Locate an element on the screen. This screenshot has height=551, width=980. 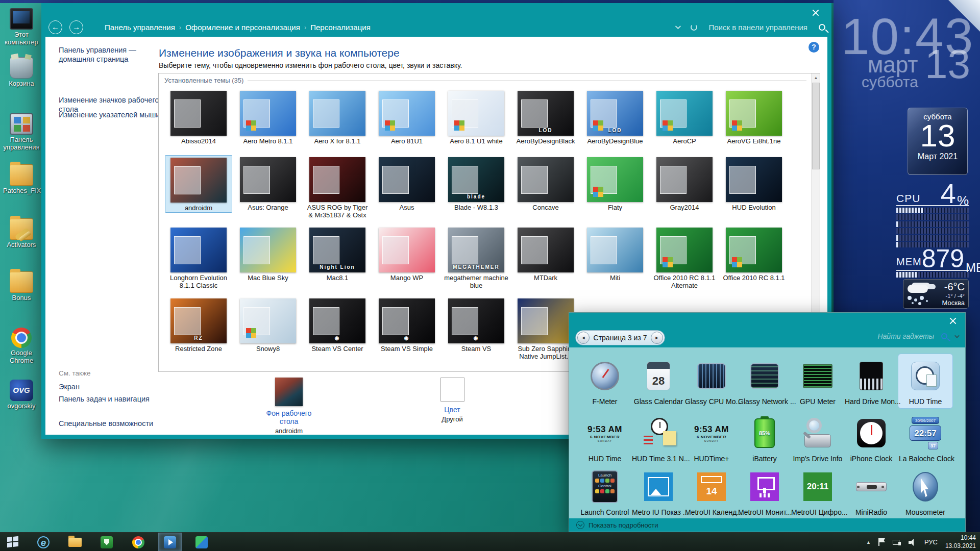
gadget-tile: HUD Time 3.1 N... is located at coordinates (658, 439).